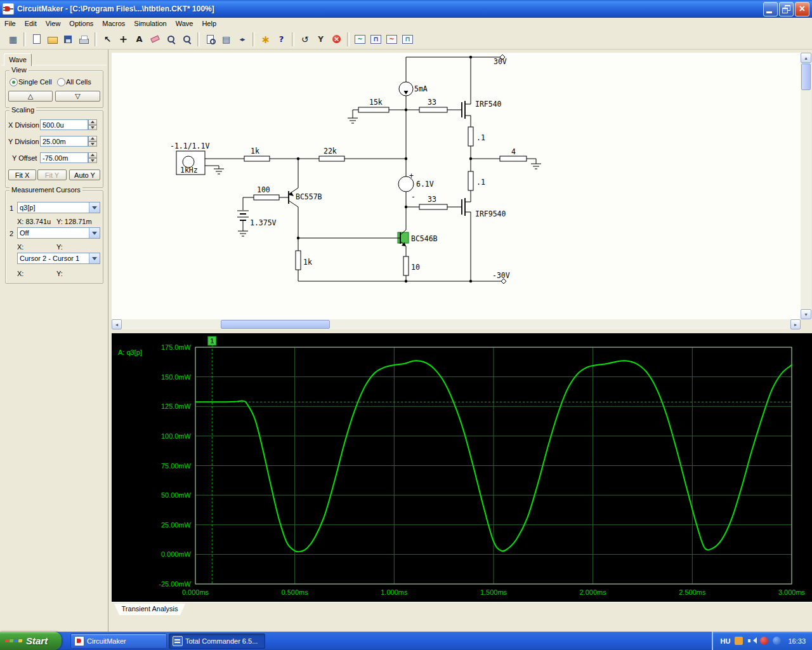 This screenshot has width=812, height=650. I want to click on taskbar-task-circuitmaker: CircuitMaker, so click(119, 641).